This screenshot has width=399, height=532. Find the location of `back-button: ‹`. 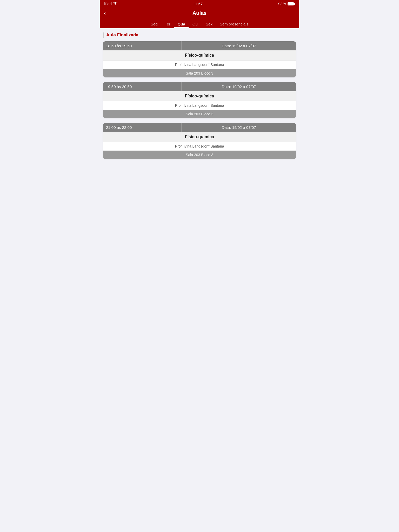

back-button: ‹ is located at coordinates (105, 14).